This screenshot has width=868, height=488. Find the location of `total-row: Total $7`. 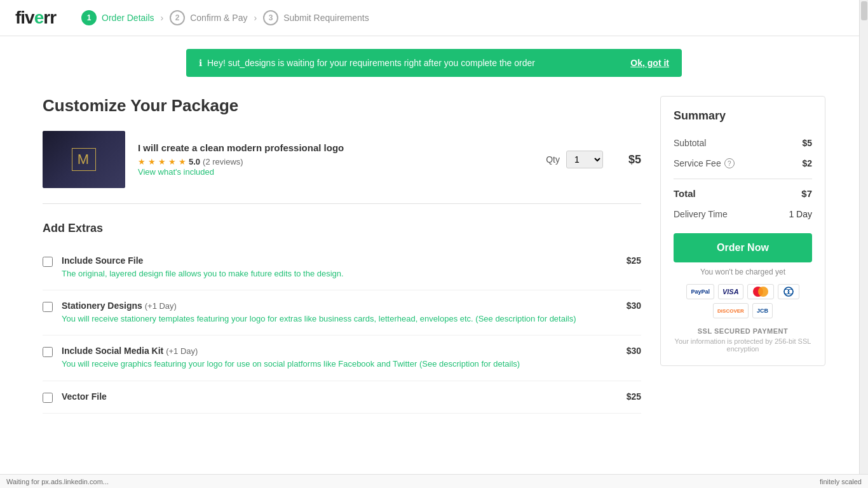

total-row: Total $7 is located at coordinates (743, 191).